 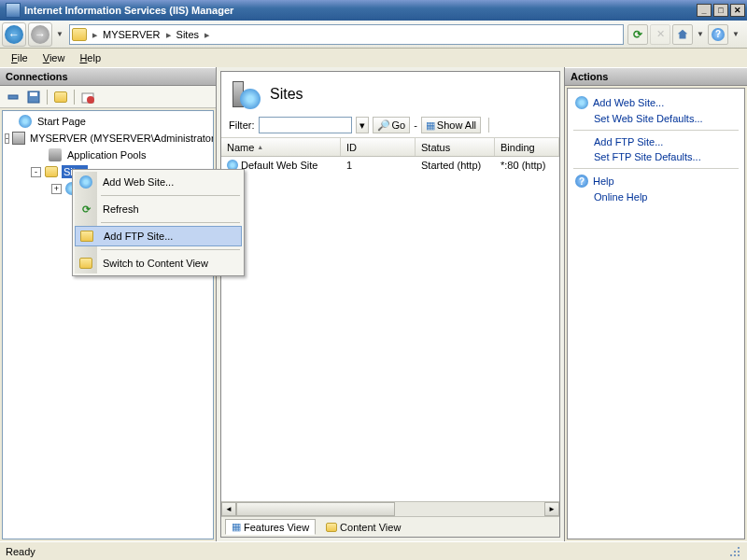 I want to click on sites-icon, so click(x=246, y=94).